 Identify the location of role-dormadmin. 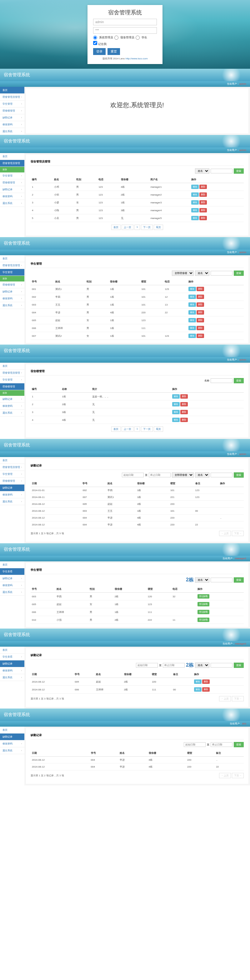
(116, 38).